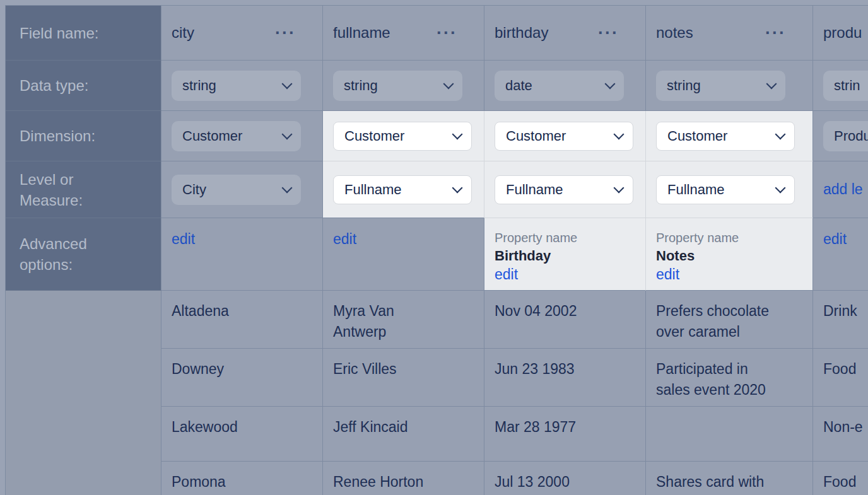  What do you see at coordinates (565, 136) in the screenshot?
I see `dimension-cell-birthday: Customer` at bounding box center [565, 136].